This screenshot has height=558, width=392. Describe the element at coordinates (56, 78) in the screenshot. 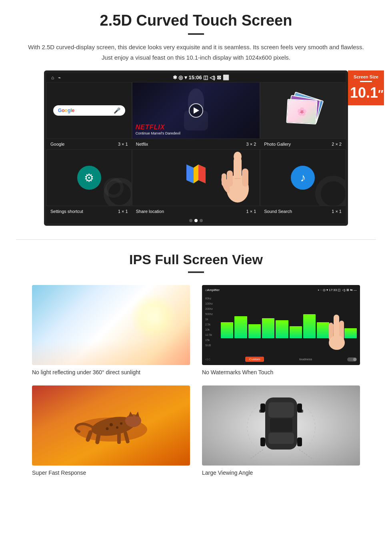

I see `status-bar-left: ⌂ ⌁` at that location.